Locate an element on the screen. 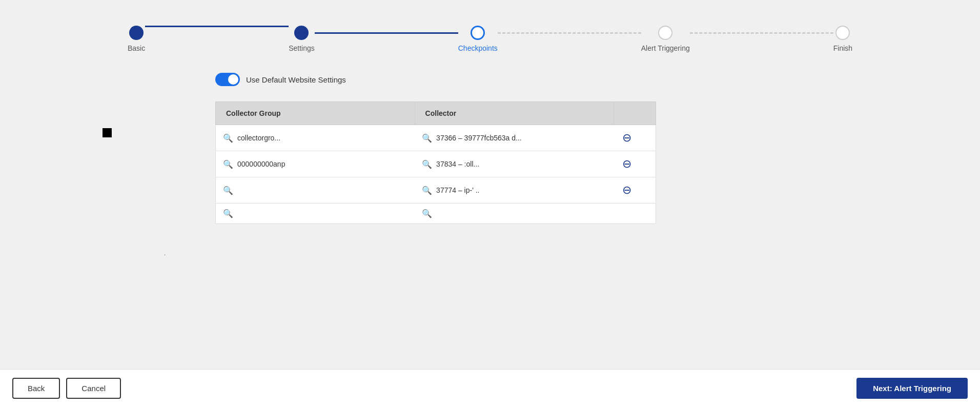 The image size is (980, 407). step-label-finish: Finish is located at coordinates (843, 48).